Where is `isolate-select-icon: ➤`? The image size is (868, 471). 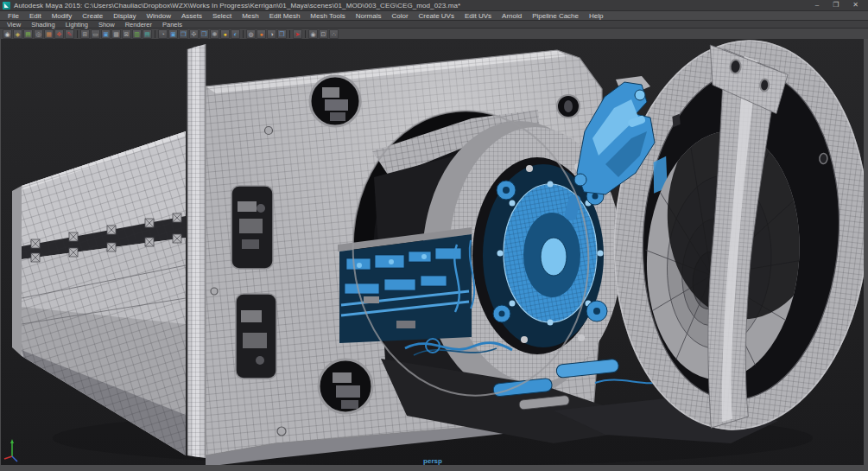
isolate-select-icon: ➤ is located at coordinates (297, 35).